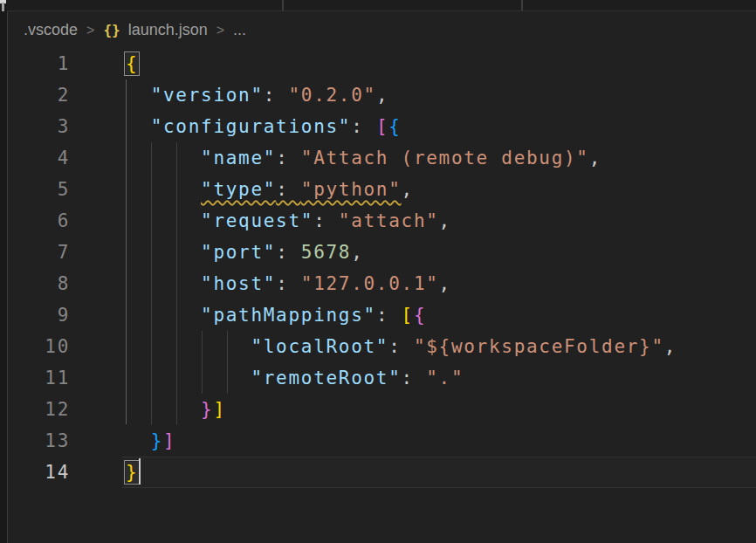 The image size is (756, 543). What do you see at coordinates (445, 158) in the screenshot?
I see `code-token: "Attach (remote debug)"` at bounding box center [445, 158].